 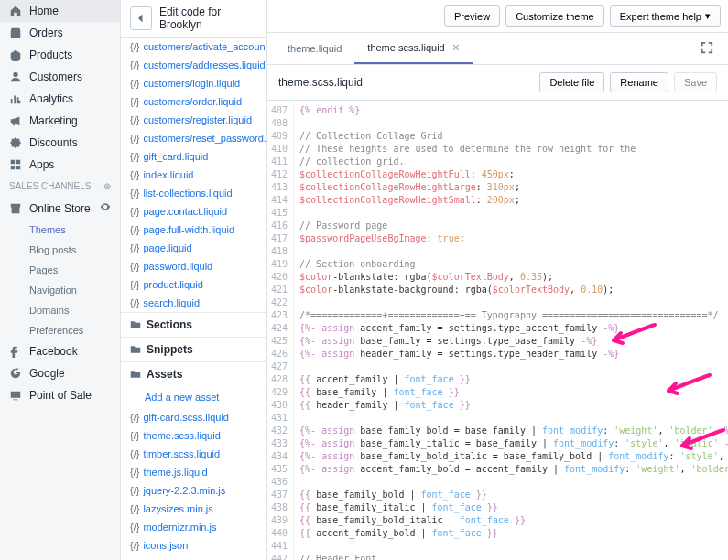 What do you see at coordinates (639, 82) in the screenshot?
I see `rename-button: Rename` at bounding box center [639, 82].